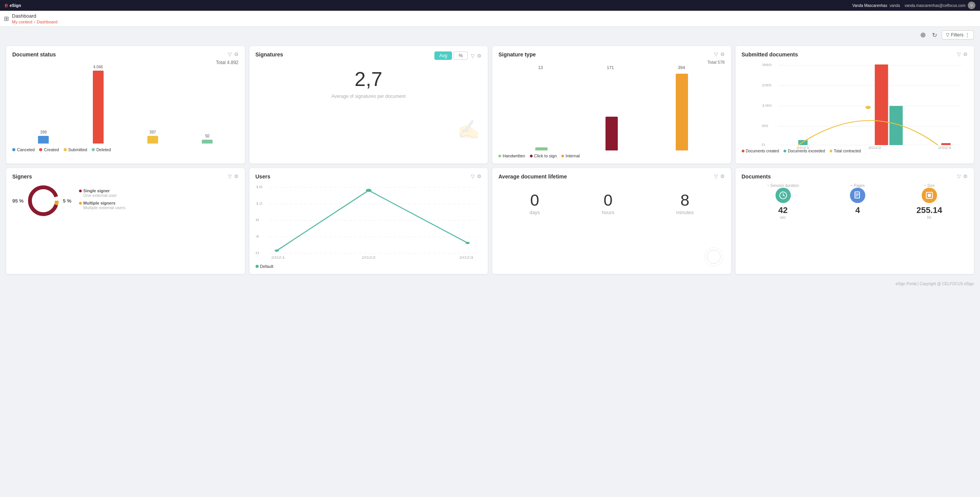 This screenshot has width=980, height=497. What do you see at coordinates (257, 236) in the screenshot?
I see `svg-text: 4` at bounding box center [257, 236].